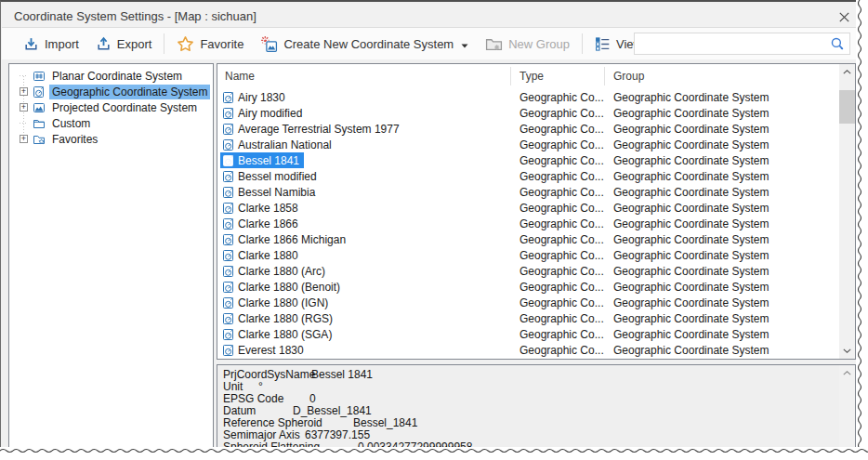 This screenshot has width=868, height=460. Describe the element at coordinates (268, 208) in the screenshot. I see `row-name-label: Clarke 1858` at that location.